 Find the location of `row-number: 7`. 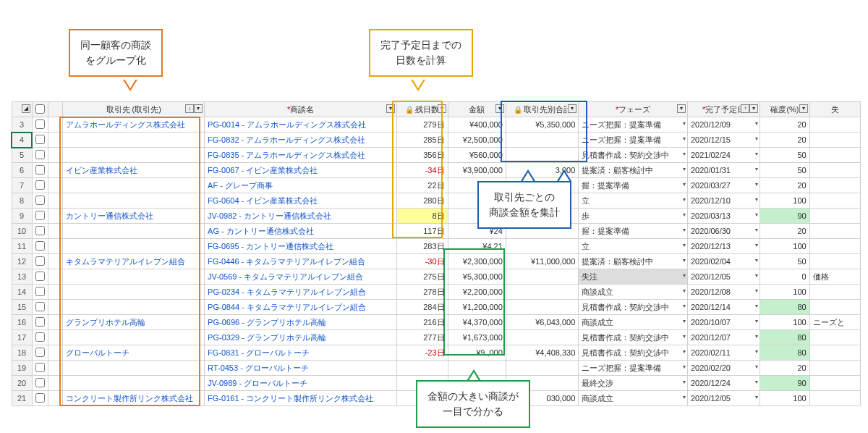

row-number: 7 is located at coordinates (22, 185).